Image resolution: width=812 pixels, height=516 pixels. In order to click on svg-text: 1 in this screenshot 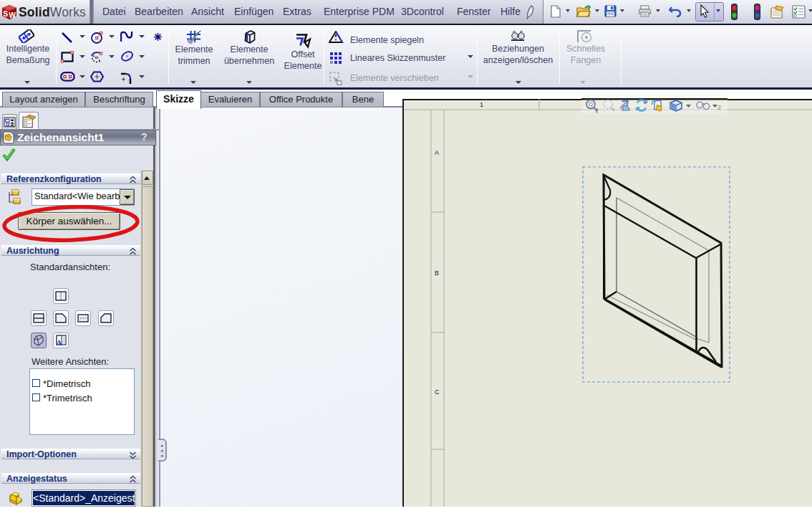, I will do `click(481, 105)`.